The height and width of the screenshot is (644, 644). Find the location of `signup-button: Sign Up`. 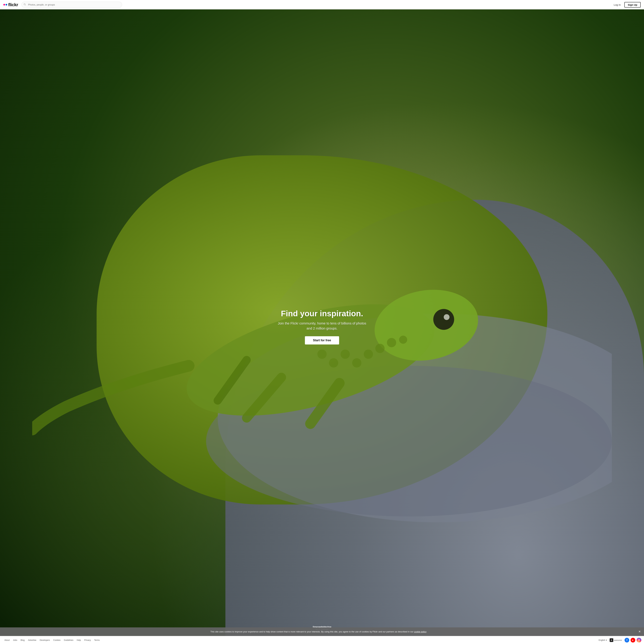

signup-button: Sign Up is located at coordinates (633, 5).